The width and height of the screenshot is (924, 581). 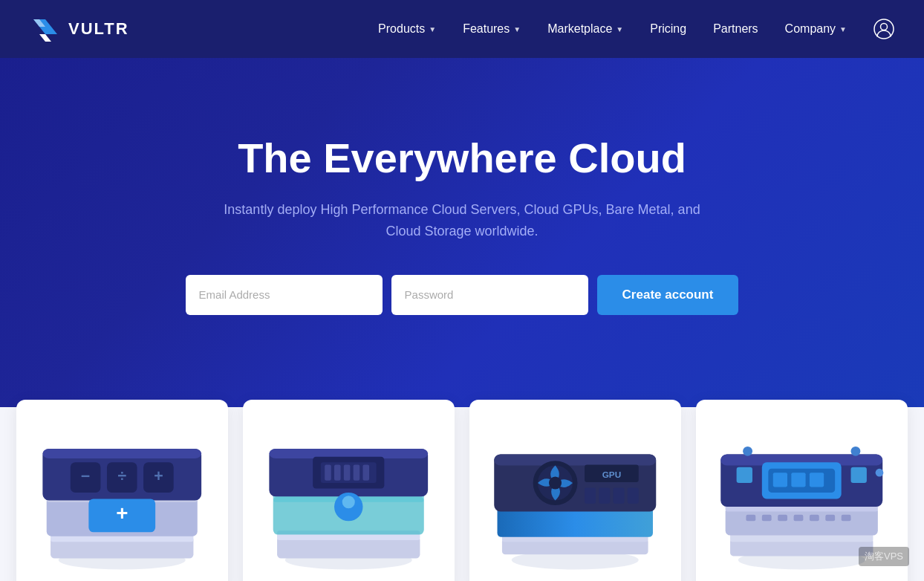 What do you see at coordinates (432, 30) in the screenshot?
I see `products-chevron-icon: ▼` at bounding box center [432, 30].